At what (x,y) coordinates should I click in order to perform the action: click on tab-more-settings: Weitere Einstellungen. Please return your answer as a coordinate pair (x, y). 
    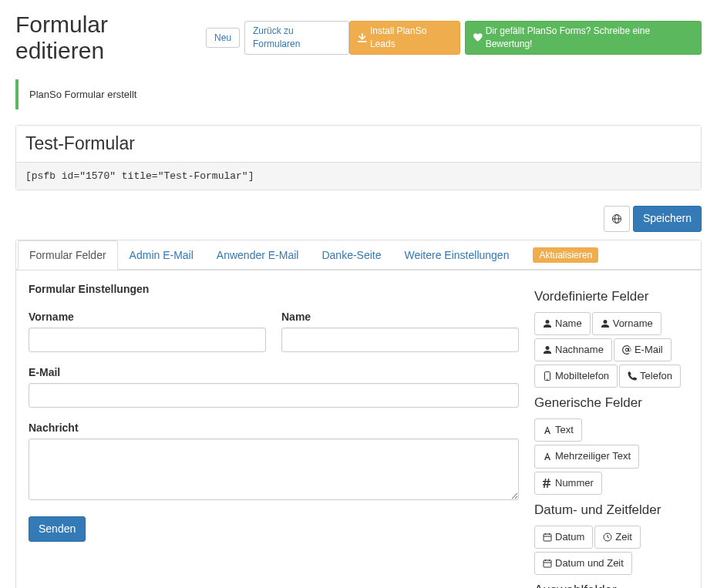
    Looking at the image, I should click on (457, 255).